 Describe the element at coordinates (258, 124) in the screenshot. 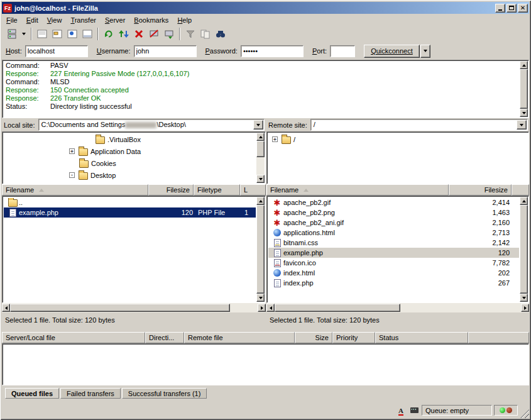

I see `local-site-dropdown-button` at that location.